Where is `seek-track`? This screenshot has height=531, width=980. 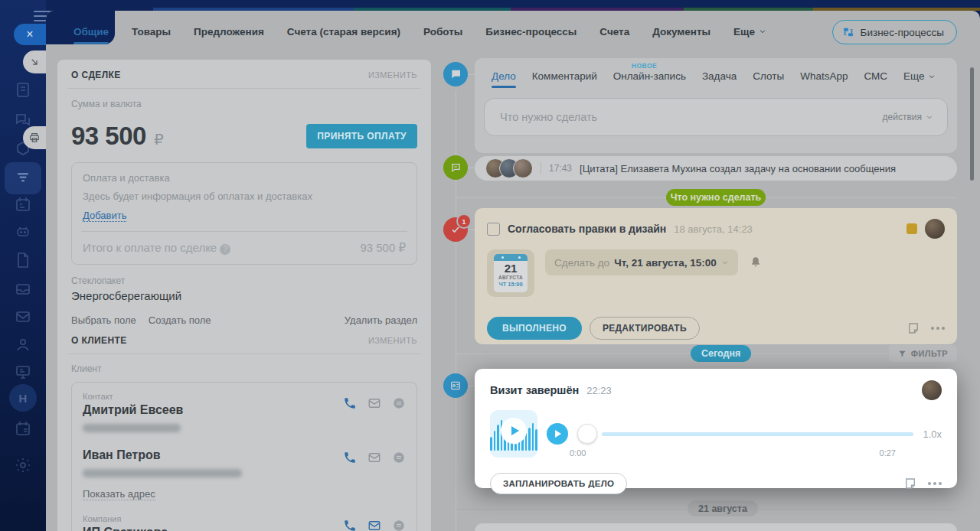
seek-track is located at coordinates (758, 435).